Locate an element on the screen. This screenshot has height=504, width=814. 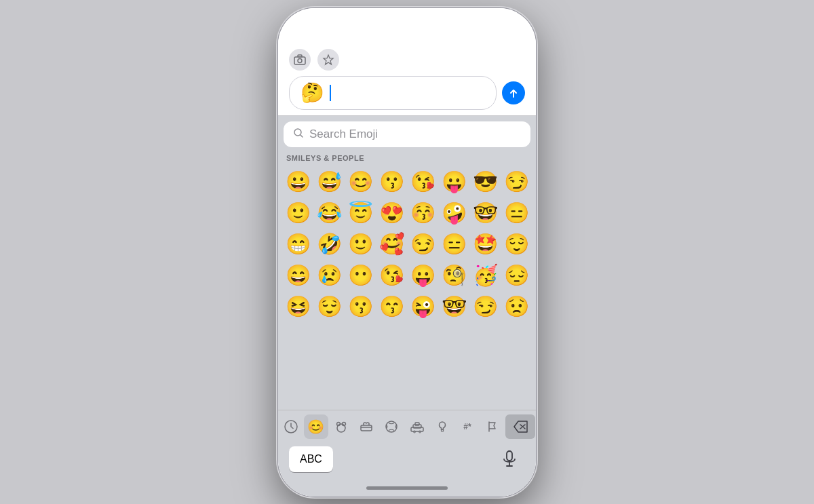
emoji-cell: 😊 is located at coordinates (360, 182).